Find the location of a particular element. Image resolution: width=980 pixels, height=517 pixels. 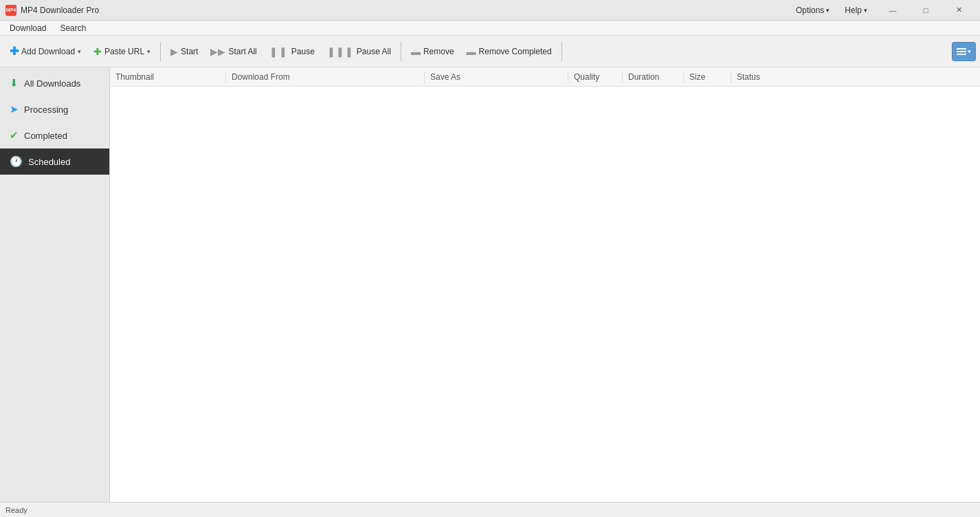

col-header-save-as: Save As is located at coordinates (499, 77).